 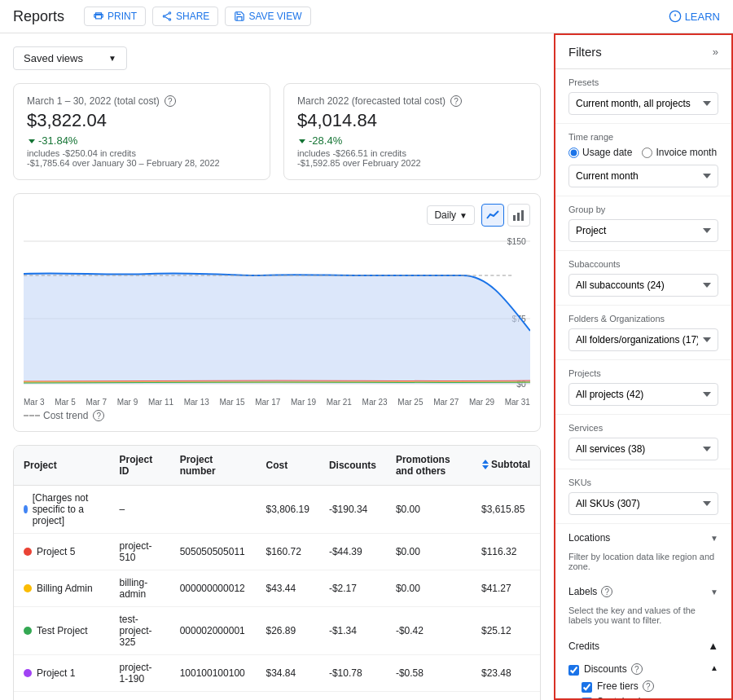 What do you see at coordinates (115, 16) in the screenshot?
I see `print-button: PRINT` at bounding box center [115, 16].